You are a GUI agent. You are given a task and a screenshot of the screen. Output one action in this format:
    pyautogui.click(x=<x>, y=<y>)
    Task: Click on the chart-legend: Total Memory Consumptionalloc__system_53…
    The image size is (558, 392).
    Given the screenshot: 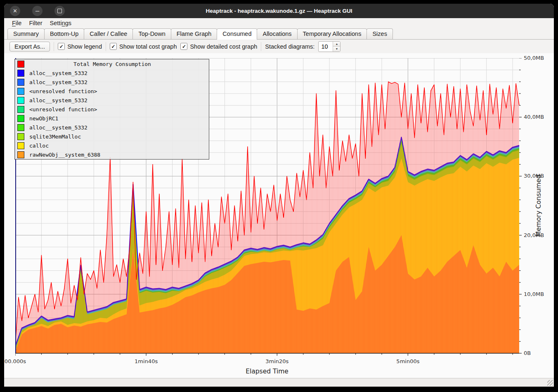 What is the action you would take?
    pyautogui.click(x=112, y=109)
    